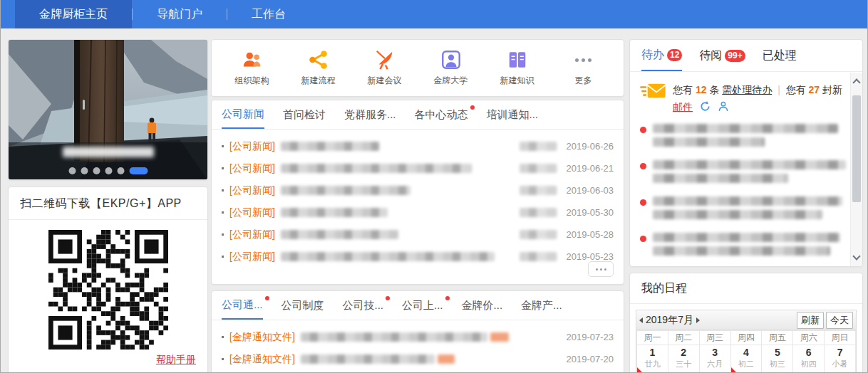 The image size is (868, 373). What do you see at coordinates (418, 359) in the screenshot?
I see `notice-item: [金牌通知文件] 2019-07-20` at bounding box center [418, 359].